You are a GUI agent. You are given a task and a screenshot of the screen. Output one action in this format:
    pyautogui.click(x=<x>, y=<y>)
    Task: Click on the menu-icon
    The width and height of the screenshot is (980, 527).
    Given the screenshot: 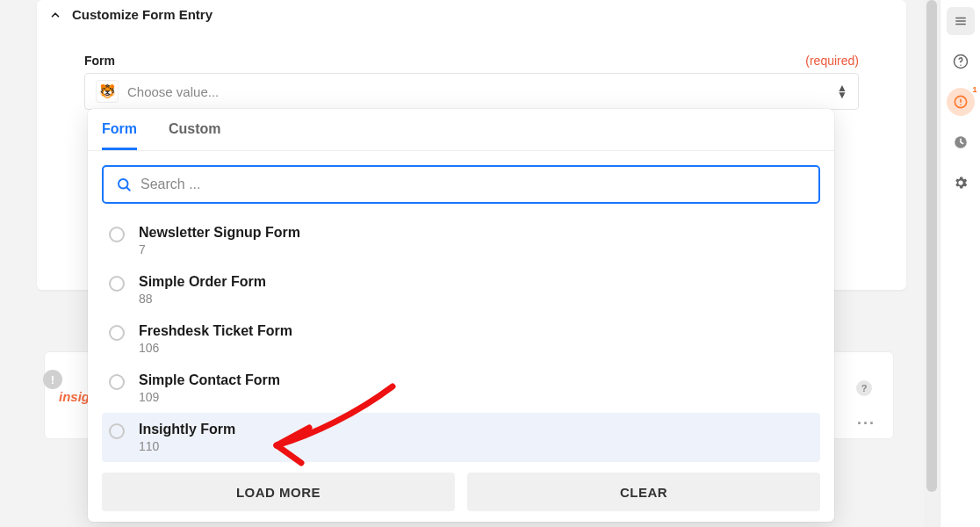 What is the action you would take?
    pyautogui.click(x=961, y=21)
    